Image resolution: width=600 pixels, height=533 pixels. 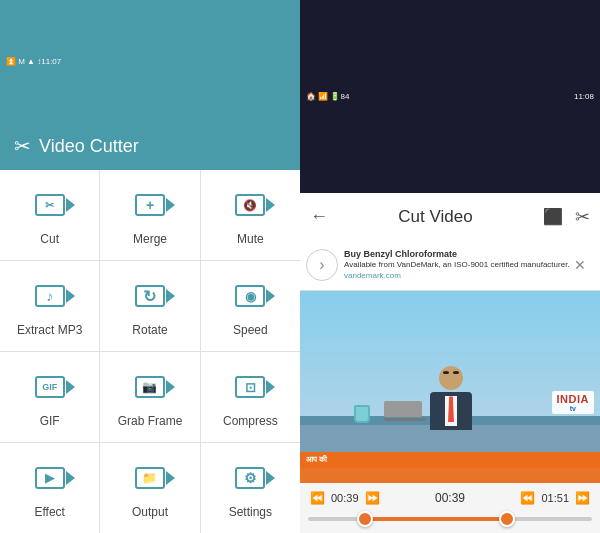 I want to click on rewind-left-button: ⏪, so click(x=318, y=498).